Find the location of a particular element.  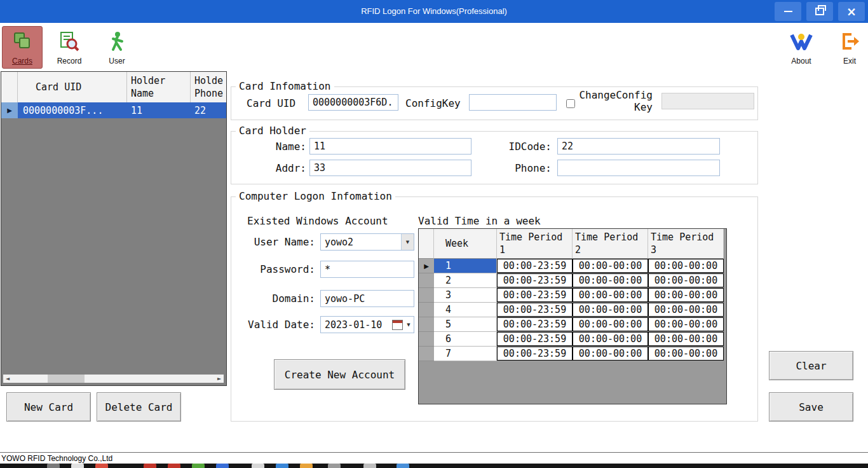

week-cell: 6 is located at coordinates (465, 340).